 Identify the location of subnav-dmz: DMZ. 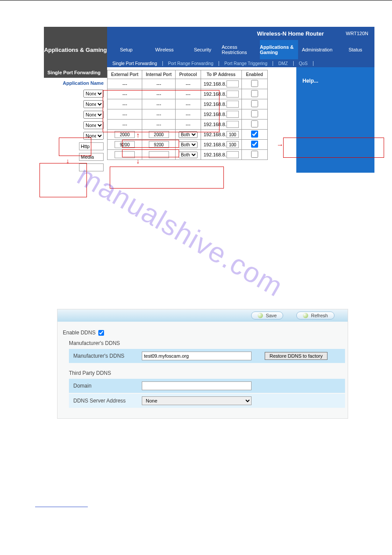
(284, 63).